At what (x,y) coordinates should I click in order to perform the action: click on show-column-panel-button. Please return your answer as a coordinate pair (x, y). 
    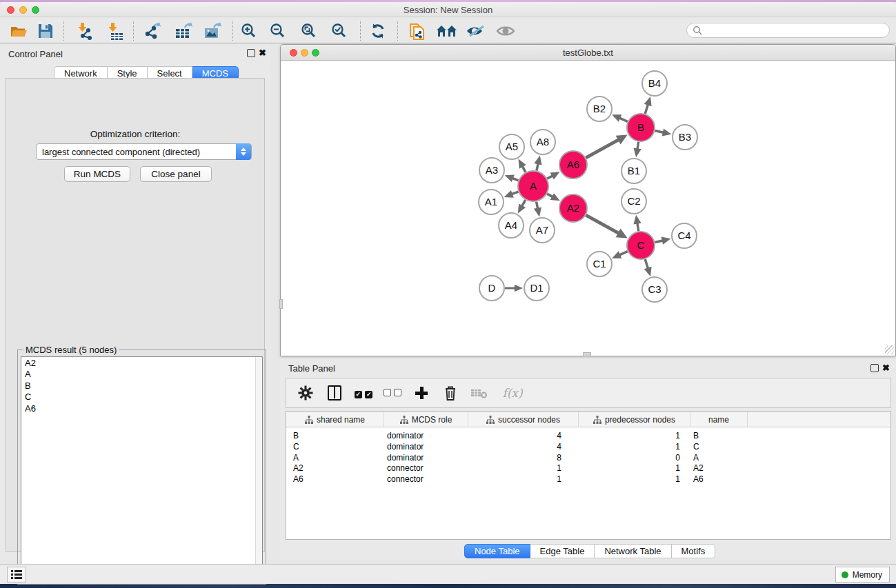
    Looking at the image, I should click on (335, 393).